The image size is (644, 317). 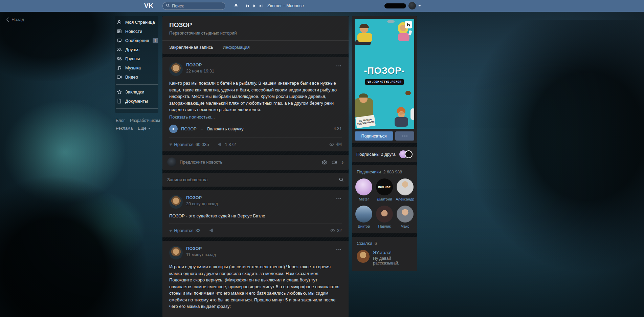 I want to click on camera-icon, so click(x=325, y=162).